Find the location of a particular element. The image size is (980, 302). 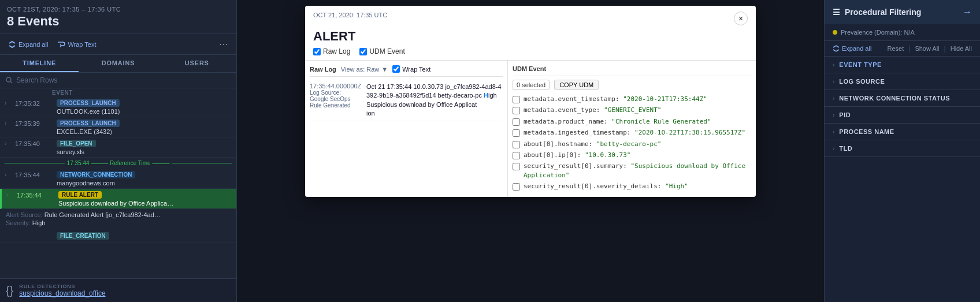

raw-log-checkbox is located at coordinates (317, 52).